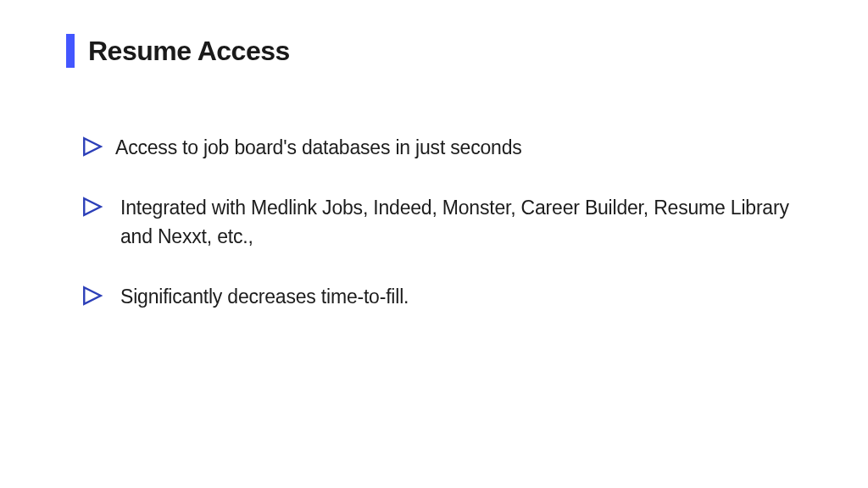  I want to click on slide-header: Resume Access, so click(178, 51).